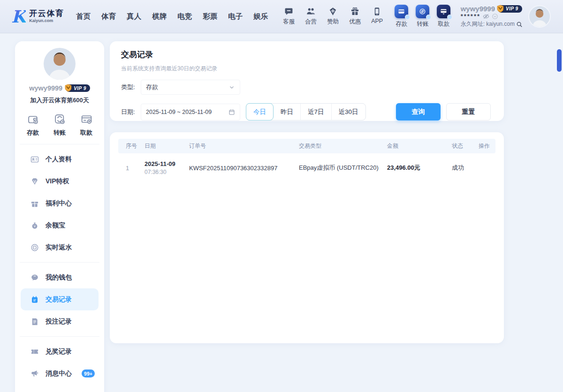 The height and width of the screenshot is (392, 563). I want to click on sidebar-item-wallet: 我的钱包, so click(60, 278).